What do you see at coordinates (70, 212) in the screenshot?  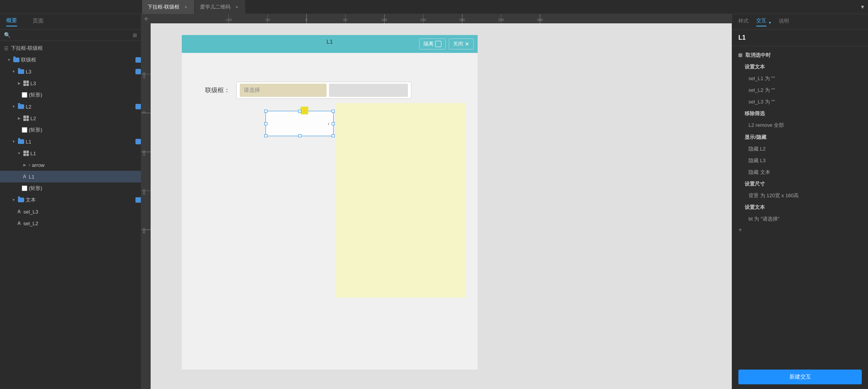 I see `tree-item-sel-L3: A sel_L3` at bounding box center [70, 212].